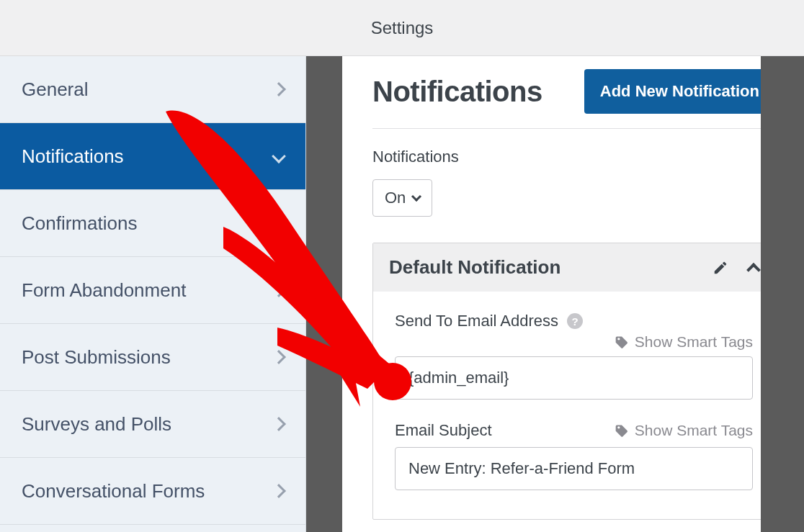  I want to click on sidebar-item-label: Form Abandonment, so click(104, 291).